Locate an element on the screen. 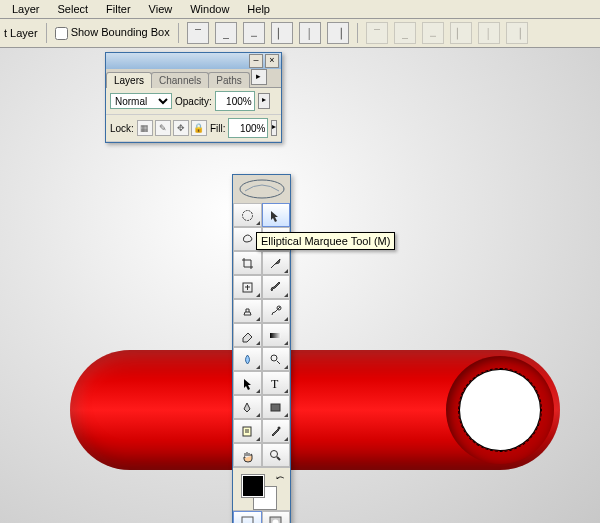 The image size is (600, 523). shape-tool-icon is located at coordinates (276, 408).